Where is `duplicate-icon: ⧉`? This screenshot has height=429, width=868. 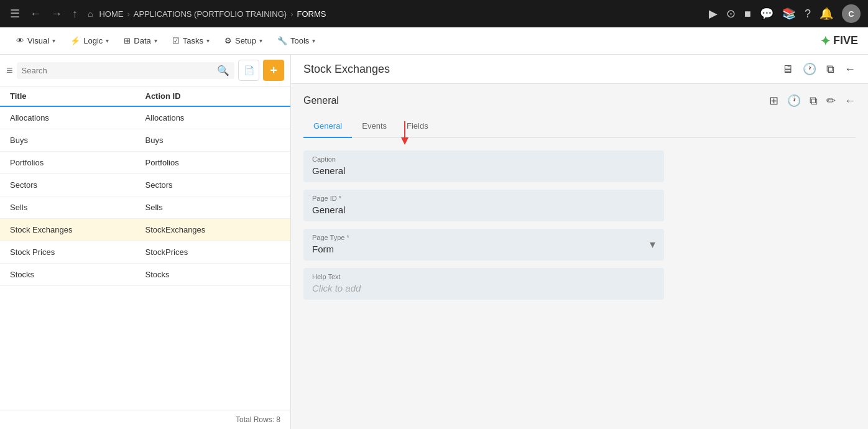 duplicate-icon: ⧉ is located at coordinates (813, 101).